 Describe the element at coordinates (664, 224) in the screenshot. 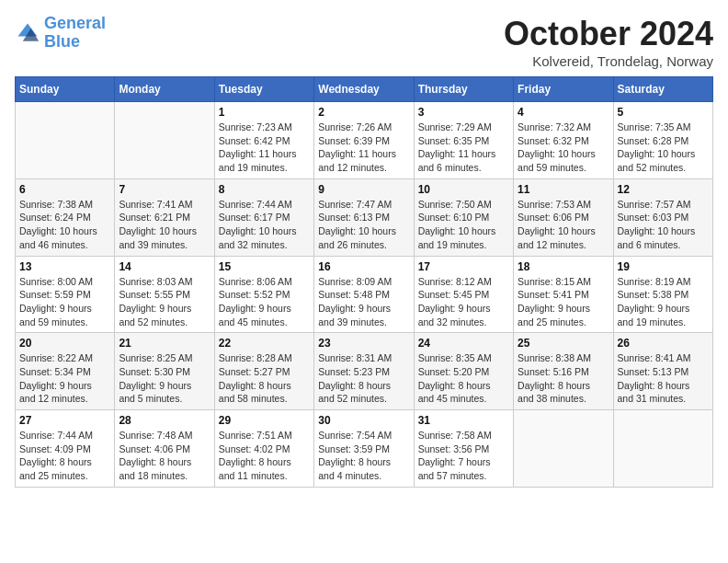

I see `day-info: Sunrise: 7:57 AM Sunset: 6:03 PM Dayligh…` at that location.